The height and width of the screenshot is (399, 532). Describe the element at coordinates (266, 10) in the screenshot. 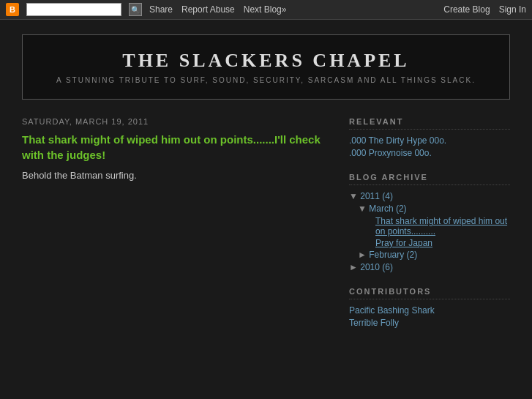

I see `topbar: B 🔍 Share Report Abuse Next Blog» Create…` at that location.